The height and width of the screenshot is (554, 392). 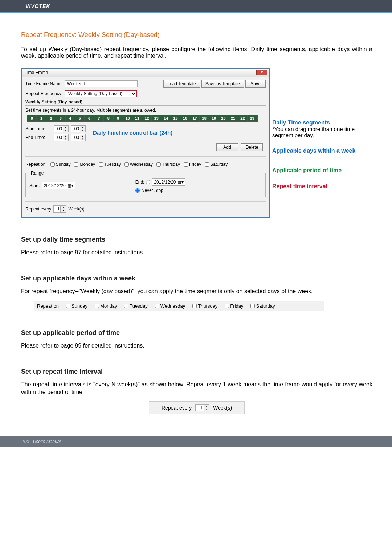 I want to click on day-checkbox: Thursday, so click(x=168, y=164).